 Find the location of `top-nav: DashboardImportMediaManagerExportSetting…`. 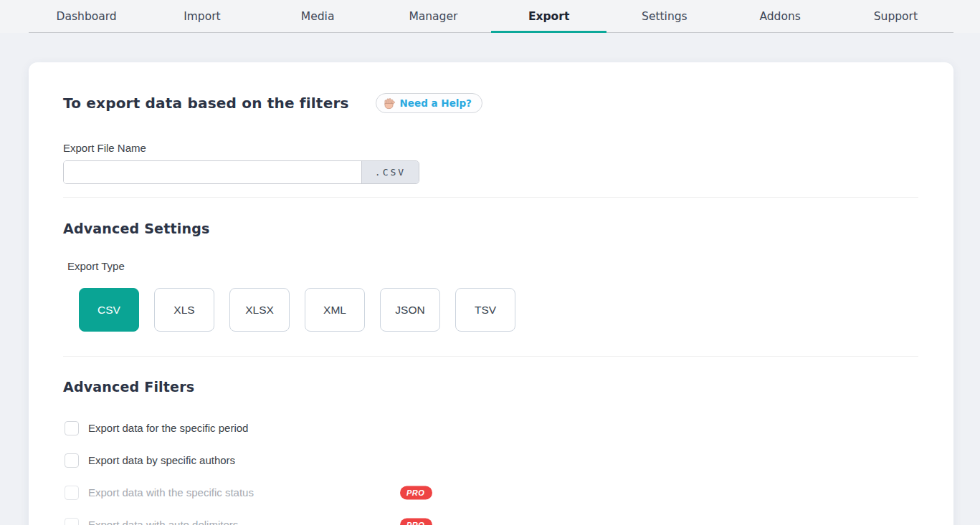

top-nav: DashboardImportMediaManagerExportSetting… is located at coordinates (490, 16).